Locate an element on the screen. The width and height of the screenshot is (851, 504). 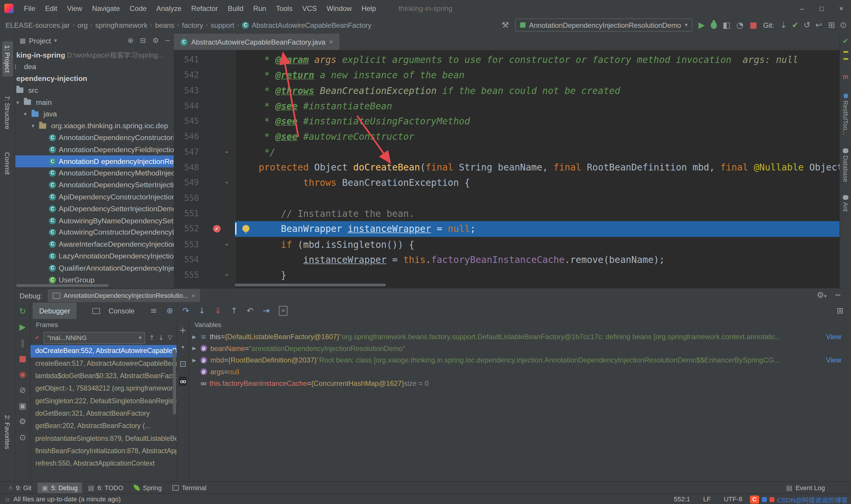
editor-horizontal-scrollbar is located at coordinates (310, 285).